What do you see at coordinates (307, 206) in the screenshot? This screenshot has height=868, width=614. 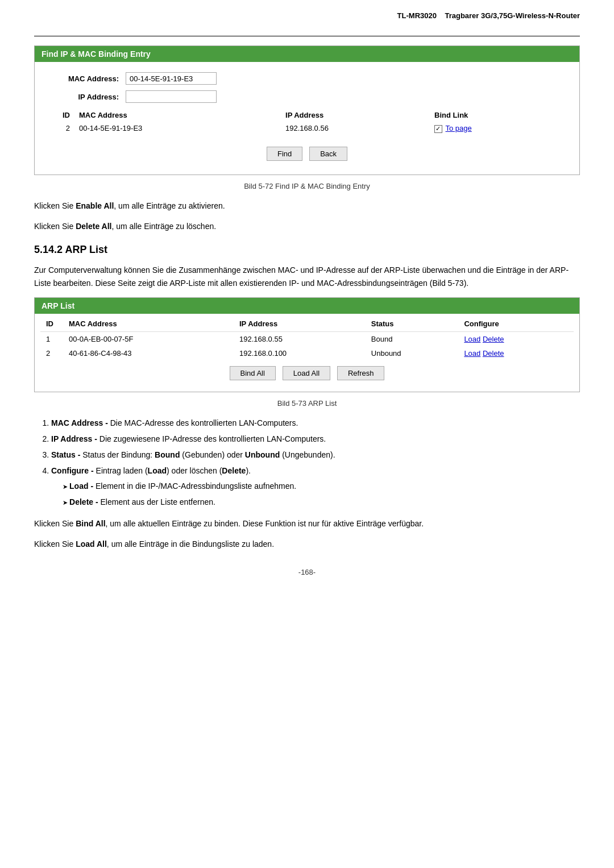 I see `para1: Klicken Sie Enable All, um alle Einträge…` at bounding box center [307, 206].